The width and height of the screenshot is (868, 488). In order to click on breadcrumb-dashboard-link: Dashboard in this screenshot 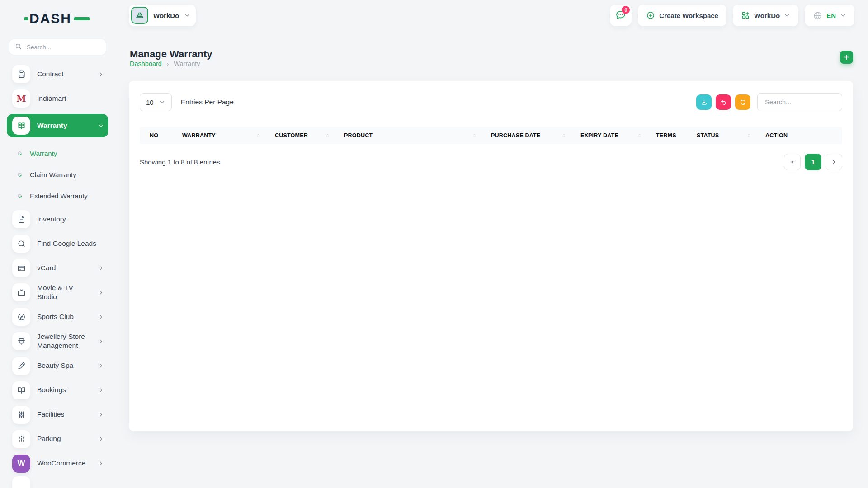, I will do `click(146, 64)`.